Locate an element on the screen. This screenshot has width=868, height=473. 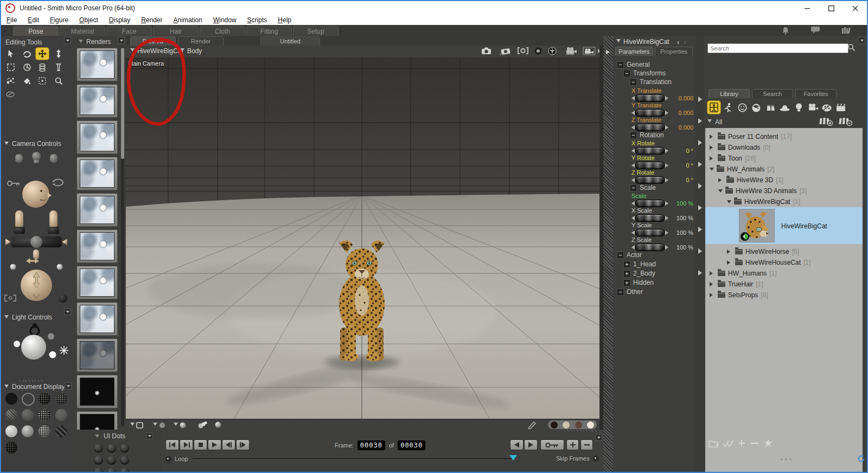
collapse-triangle-icon is located at coordinates (7, 144).